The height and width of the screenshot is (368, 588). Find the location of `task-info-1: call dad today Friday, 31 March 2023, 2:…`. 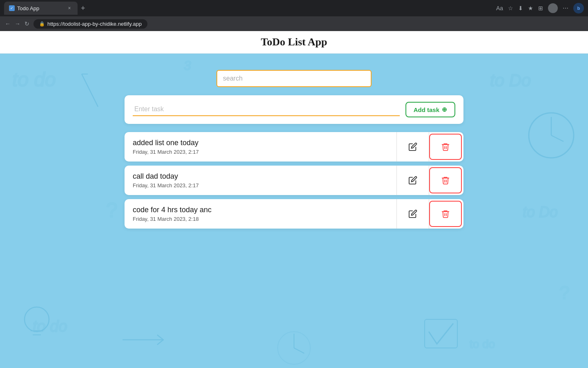

task-info-1: call dad today Friday, 31 March 2023, 2:… is located at coordinates (261, 180).